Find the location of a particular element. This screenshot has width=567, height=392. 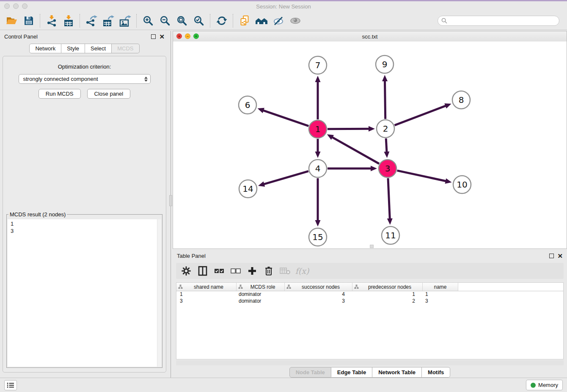

close-window-button is located at coordinates (7, 6).